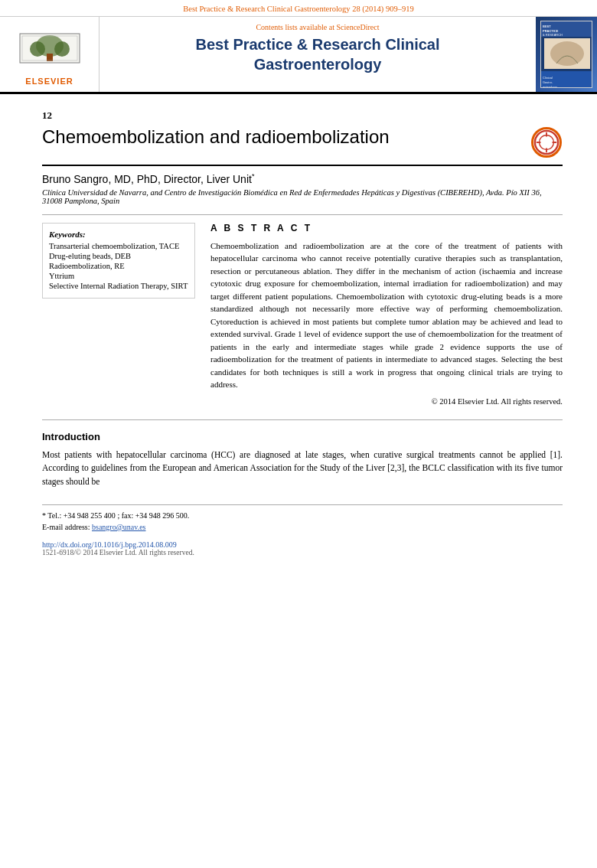  I want to click on tel-label: * Tel.:, so click(52, 516).